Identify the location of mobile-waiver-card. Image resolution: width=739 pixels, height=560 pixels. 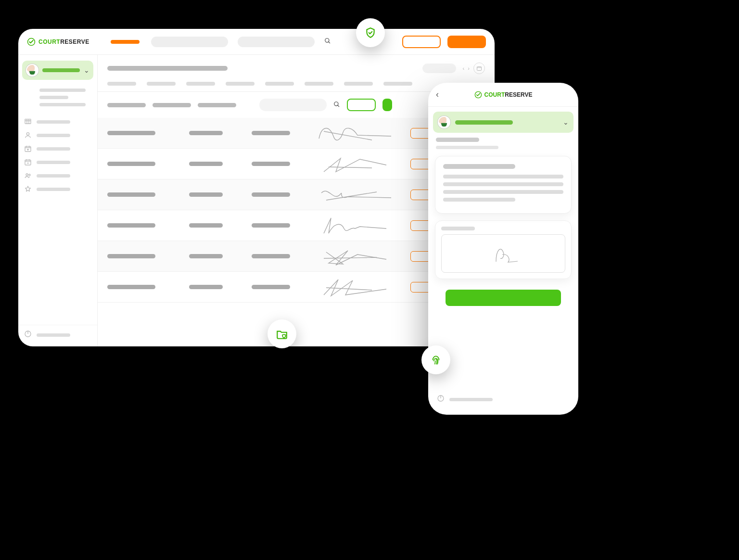
(503, 185).